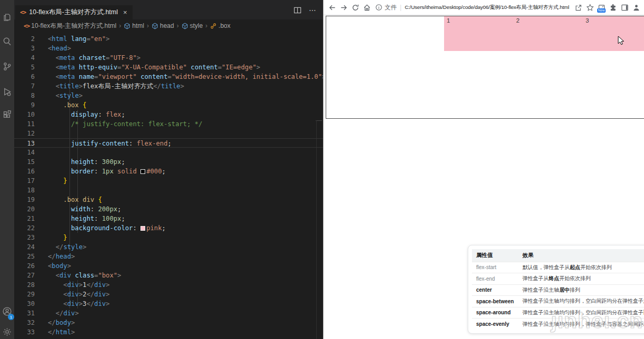 The image size is (644, 339). I want to click on line-number: 30, so click(24, 304).